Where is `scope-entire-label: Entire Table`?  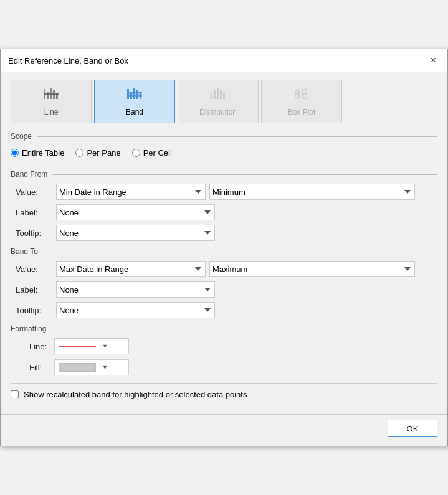
scope-entire-label: Entire Table is located at coordinates (43, 153).